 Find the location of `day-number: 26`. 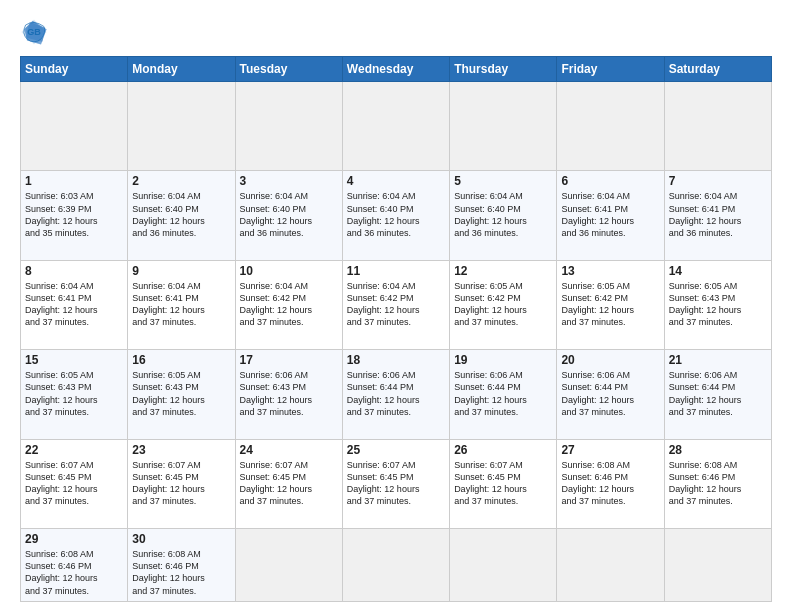

day-number: 26 is located at coordinates (503, 450).